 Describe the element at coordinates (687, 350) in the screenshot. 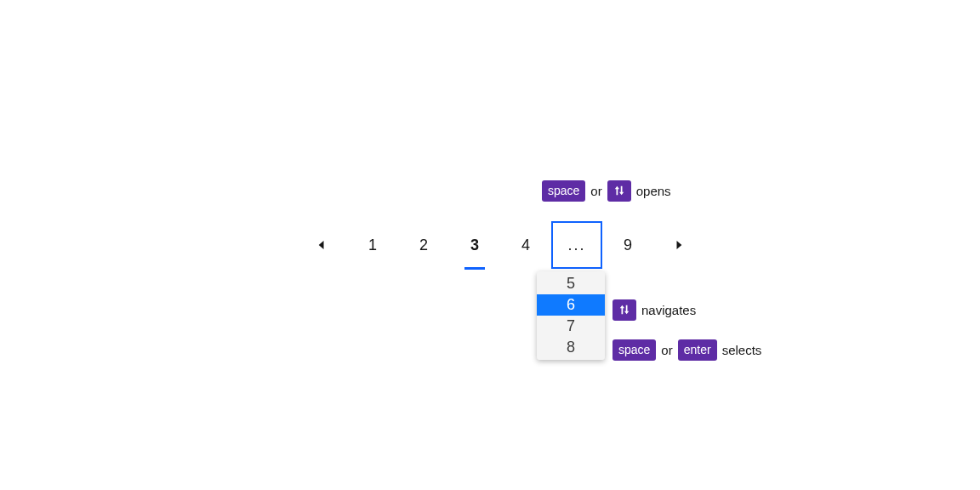

I see `hint-select: space or enter selects` at that location.